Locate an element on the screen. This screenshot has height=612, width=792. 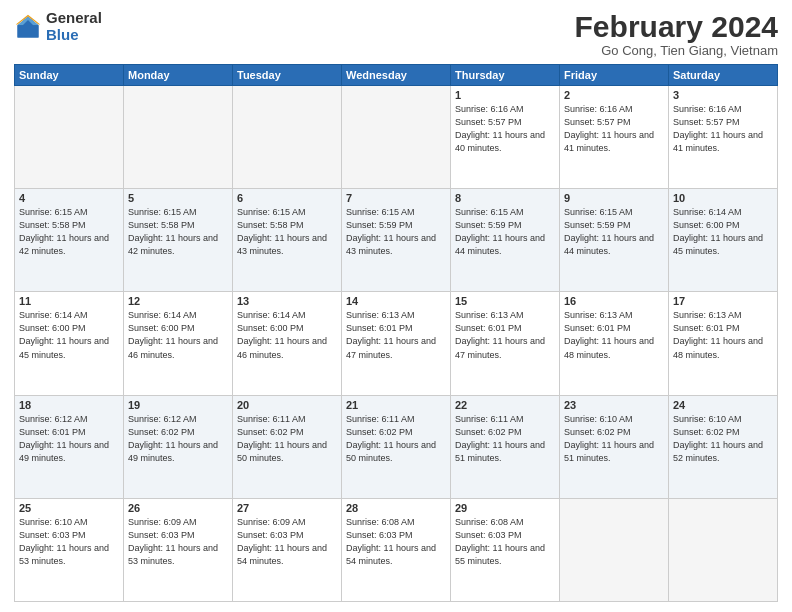
calendar-cell: 2Sunrise: 6:16 AMSunset: 5:57 PMDaylight… is located at coordinates (614, 138).